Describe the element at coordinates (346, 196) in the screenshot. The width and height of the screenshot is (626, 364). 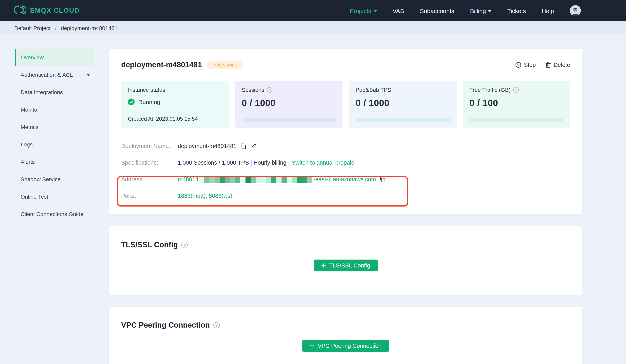
I see `ports-row: Ports: 1883(mqtt), 8083(ws)` at that location.